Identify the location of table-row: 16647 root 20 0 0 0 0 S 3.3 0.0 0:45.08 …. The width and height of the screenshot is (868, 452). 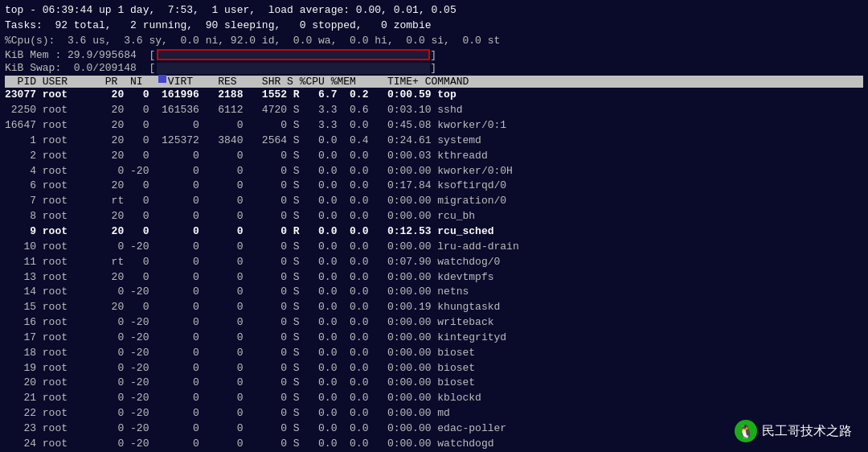
(434, 125).